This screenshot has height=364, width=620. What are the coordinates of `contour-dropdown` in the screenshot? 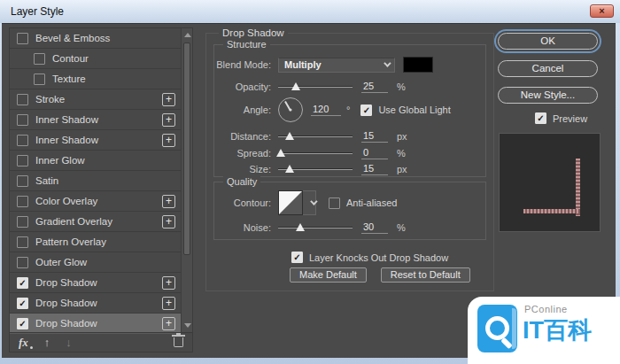 It's located at (310, 203).